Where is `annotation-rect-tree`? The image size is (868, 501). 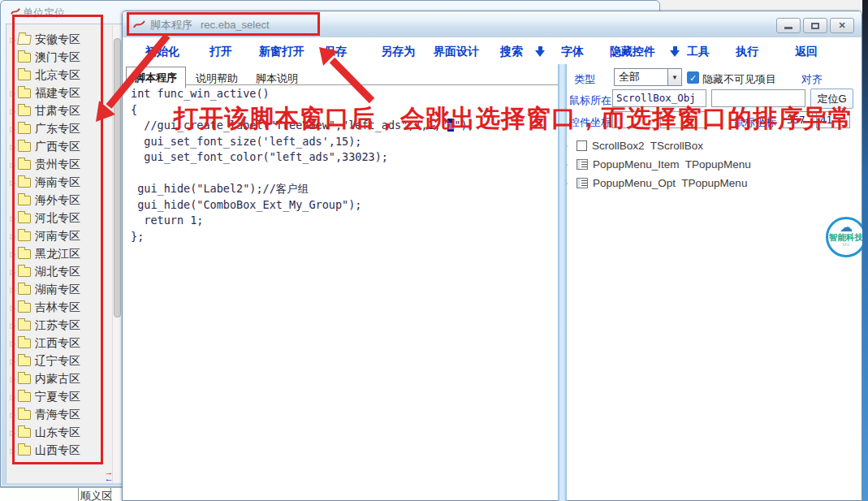
annotation-rect-tree is located at coordinates (58, 240).